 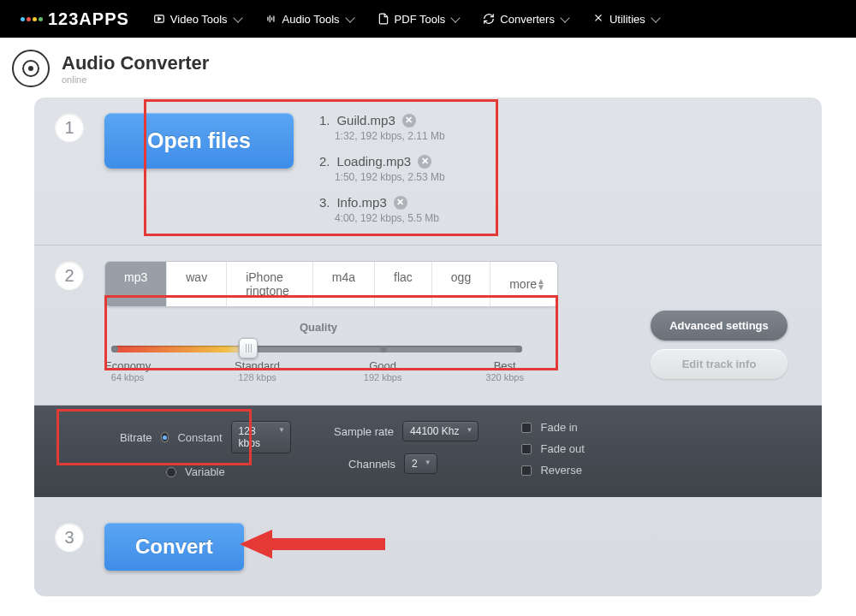 I want to click on convert-button: Convert, so click(x=175, y=547).